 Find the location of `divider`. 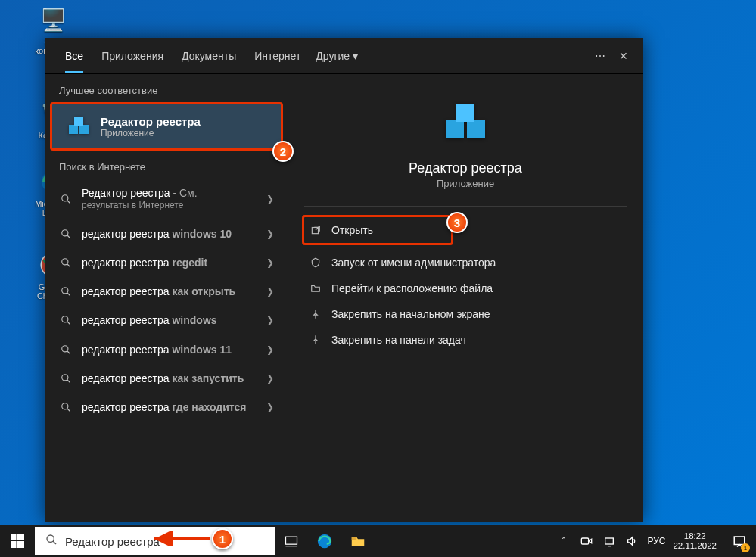

divider is located at coordinates (465, 206).